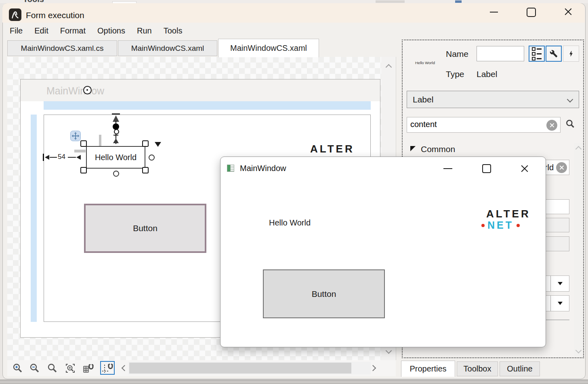 This screenshot has width=588, height=384. I want to click on lightning-icon, so click(571, 54).